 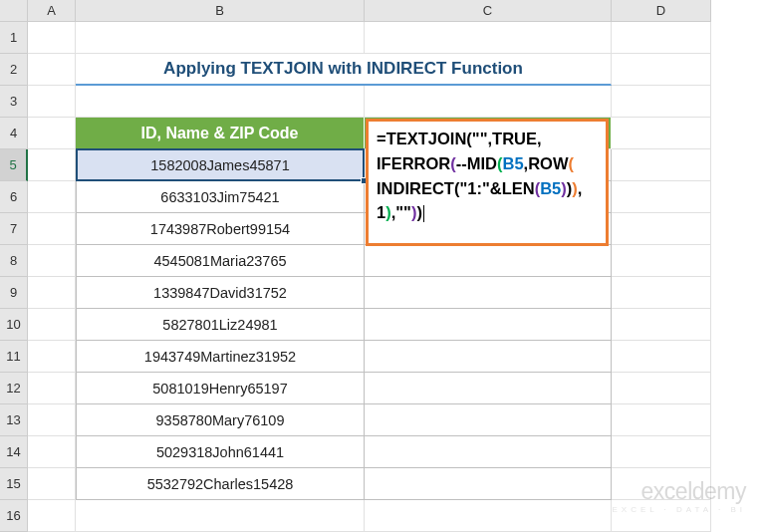 I want to click on row-header-11: 11, so click(x=14, y=357).